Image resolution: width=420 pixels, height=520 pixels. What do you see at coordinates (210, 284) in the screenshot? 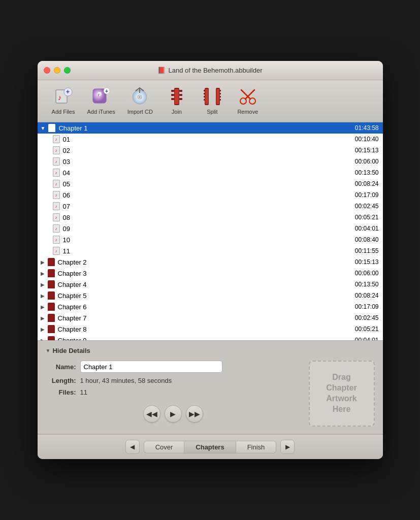
I see `chapter-row: ▶Chapter 400:13:50` at bounding box center [210, 284].